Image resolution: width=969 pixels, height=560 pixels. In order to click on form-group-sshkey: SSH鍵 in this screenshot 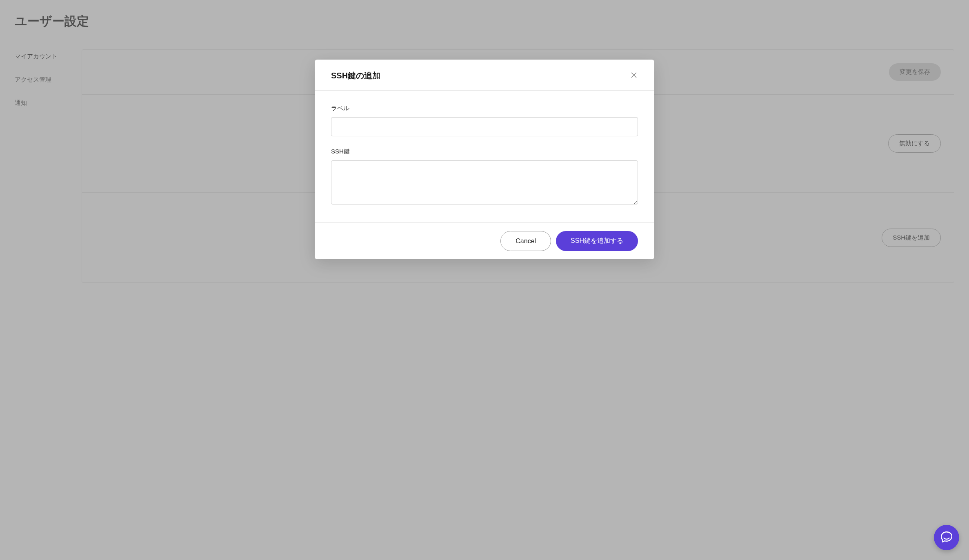, I will do `click(485, 177)`.